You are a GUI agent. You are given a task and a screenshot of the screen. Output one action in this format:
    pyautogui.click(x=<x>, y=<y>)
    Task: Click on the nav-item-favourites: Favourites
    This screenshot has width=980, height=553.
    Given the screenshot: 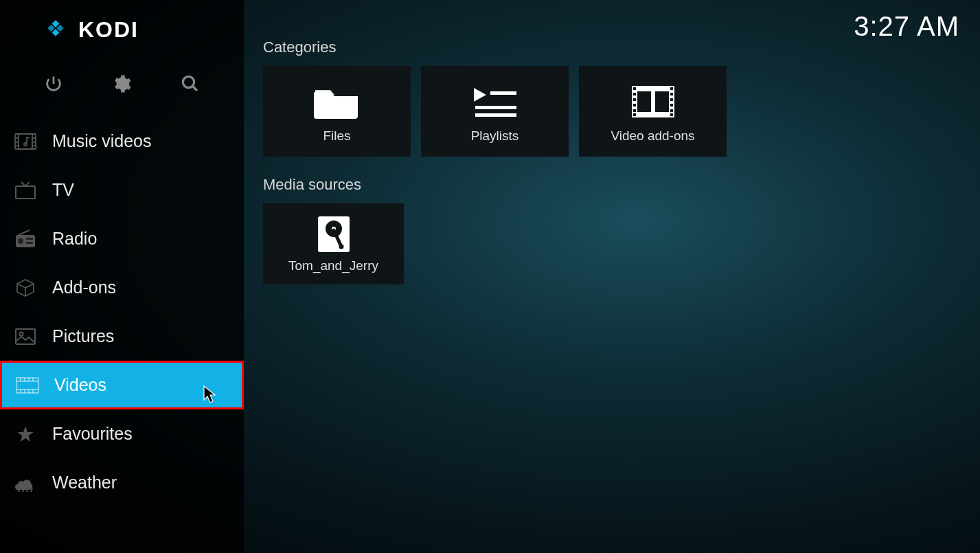 What is the action you would take?
    pyautogui.click(x=122, y=434)
    